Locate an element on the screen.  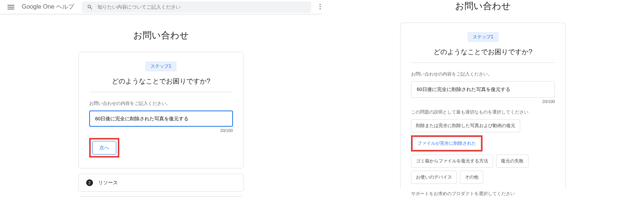
issue-input-display: 60日後に完全に削除された写真を復元する is located at coordinates (483, 89).